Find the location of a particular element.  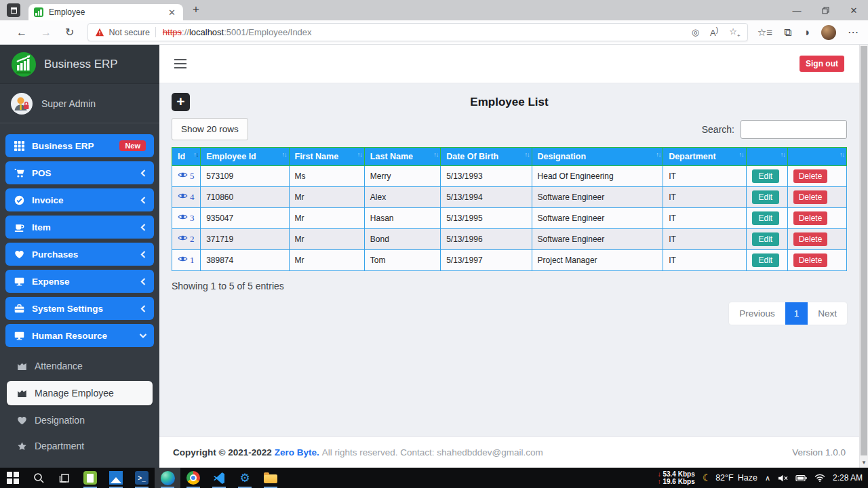

column-header-first-name: First Name↑↓ is located at coordinates (327, 157).